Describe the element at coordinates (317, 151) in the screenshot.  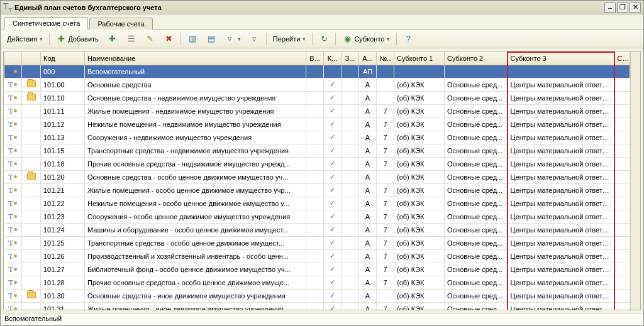
I see `table-row: T101.15Транспортные средства - недвижимо…` at that location.